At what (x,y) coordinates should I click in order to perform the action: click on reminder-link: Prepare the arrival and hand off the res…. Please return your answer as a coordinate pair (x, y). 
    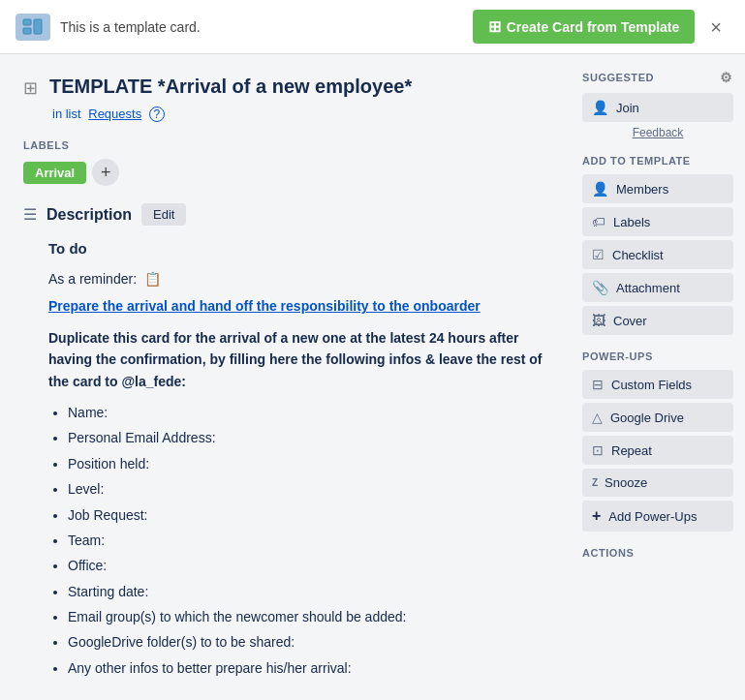
    Looking at the image, I should click on (264, 306).